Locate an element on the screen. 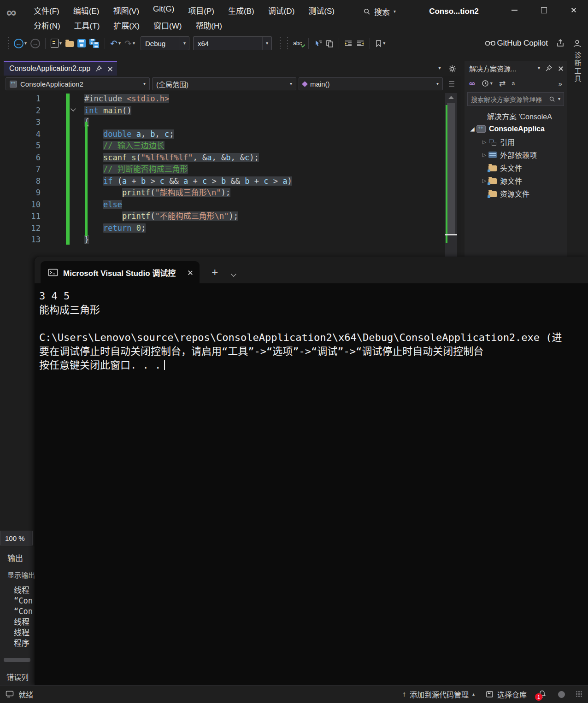 This screenshot has width=588, height=703. console-tab: Microsoft Visual Studio 调试控 is located at coordinates (120, 272).